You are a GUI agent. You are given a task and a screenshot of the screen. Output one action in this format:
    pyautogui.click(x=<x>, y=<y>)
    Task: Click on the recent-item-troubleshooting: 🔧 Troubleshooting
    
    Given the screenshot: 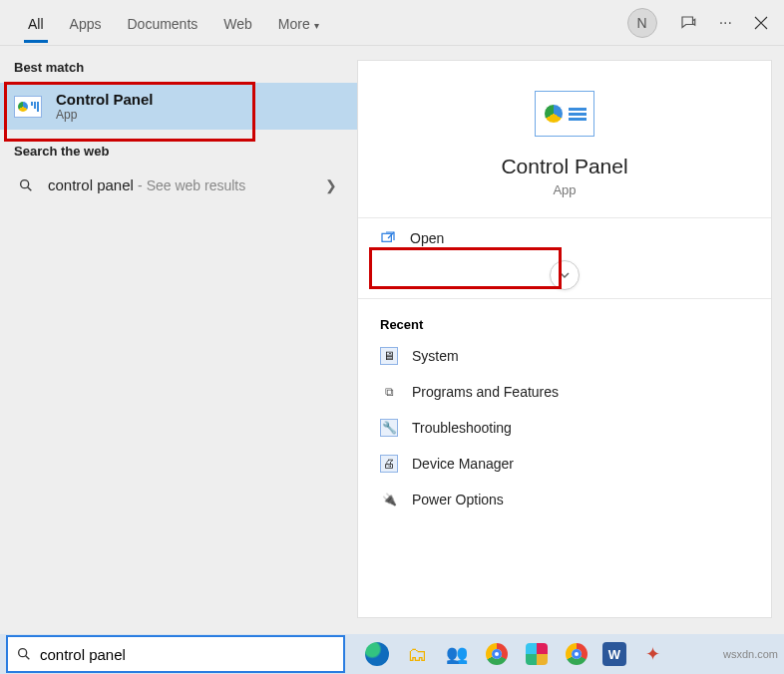 What is the action you would take?
    pyautogui.click(x=565, y=428)
    